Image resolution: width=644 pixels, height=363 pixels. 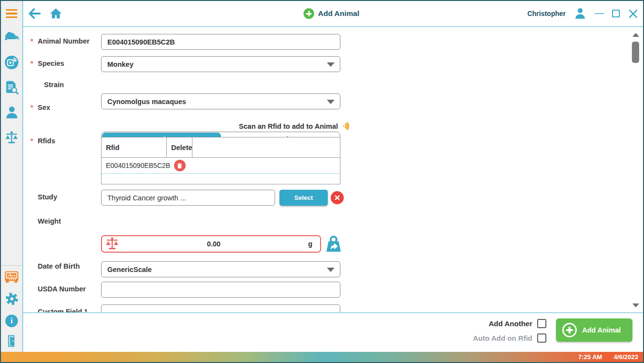 What do you see at coordinates (211, 244) in the screenshot?
I see `weight-reading-input: 0.00 g` at bounding box center [211, 244].